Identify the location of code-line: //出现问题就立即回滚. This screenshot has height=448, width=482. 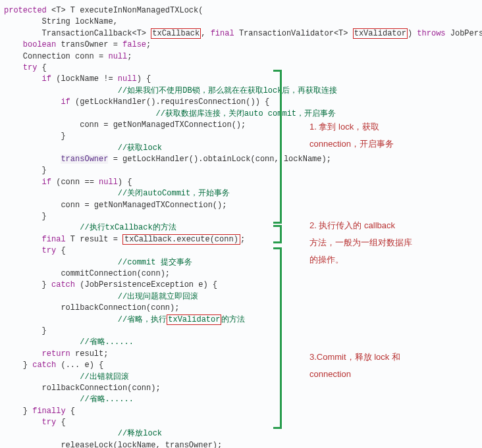
(241, 297).